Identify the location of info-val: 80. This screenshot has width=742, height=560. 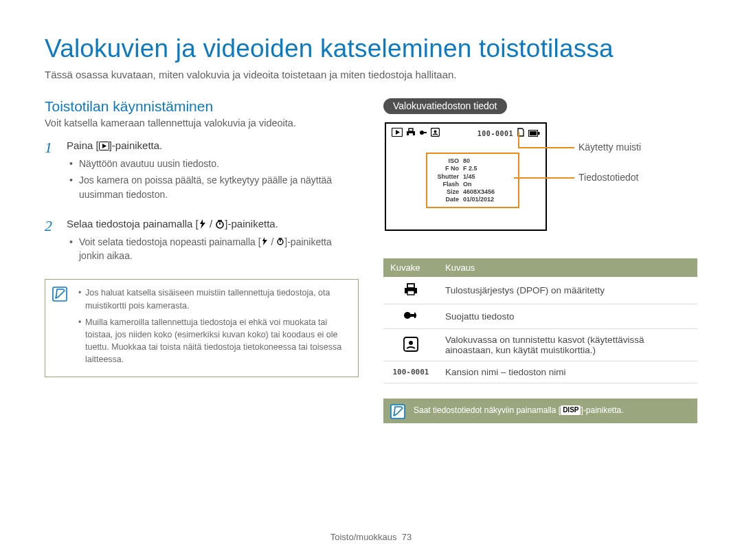
(466, 161).